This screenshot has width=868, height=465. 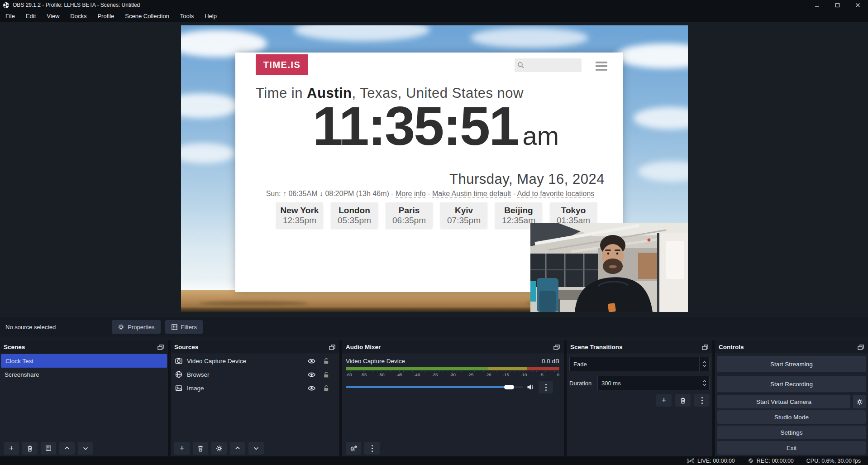 What do you see at coordinates (200, 448) in the screenshot?
I see `remove-source-button` at bounding box center [200, 448].